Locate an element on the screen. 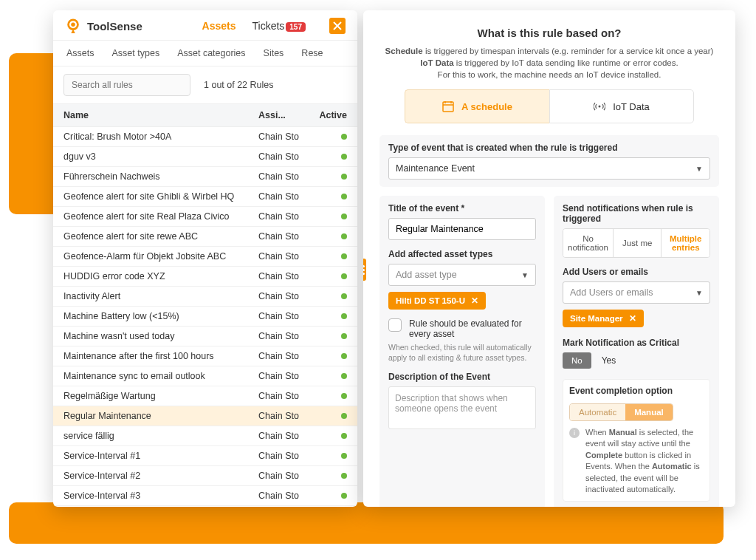 This screenshot has width=756, height=560. rule-row: Geofence alert for site Real Plaza Civic… is located at coordinates (205, 217).